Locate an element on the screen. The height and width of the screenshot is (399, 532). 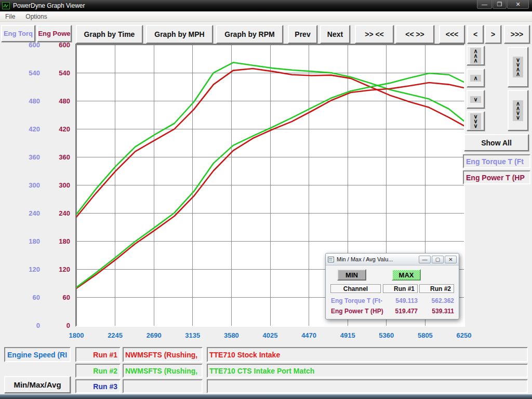
torque-axis-tick-label: 180 is located at coordinates (25, 241).